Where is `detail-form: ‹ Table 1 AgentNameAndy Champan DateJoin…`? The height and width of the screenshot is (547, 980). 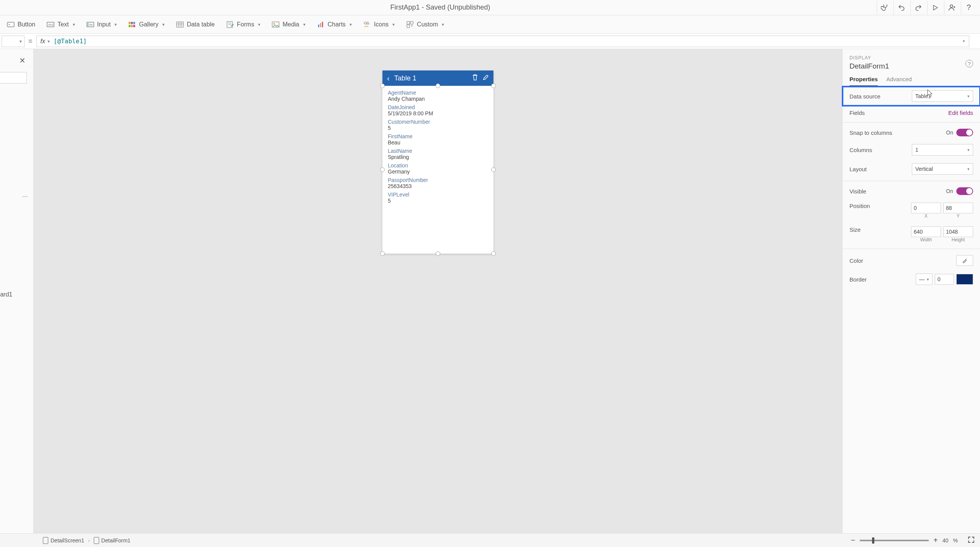
detail-form: ‹ Table 1 AgentNameAndy Champan DateJoin… is located at coordinates (438, 162).